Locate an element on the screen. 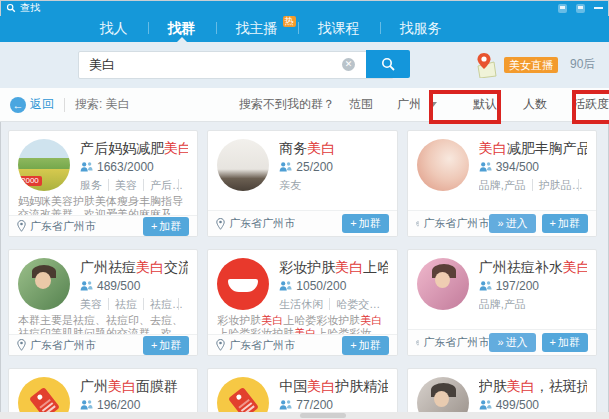  map-pin-icon is located at coordinates (486, 65).